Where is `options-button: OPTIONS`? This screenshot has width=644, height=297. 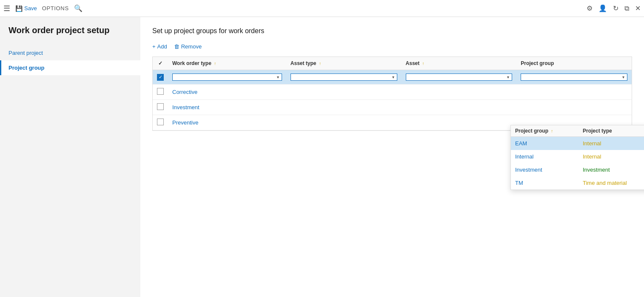 options-button: OPTIONS is located at coordinates (55, 8).